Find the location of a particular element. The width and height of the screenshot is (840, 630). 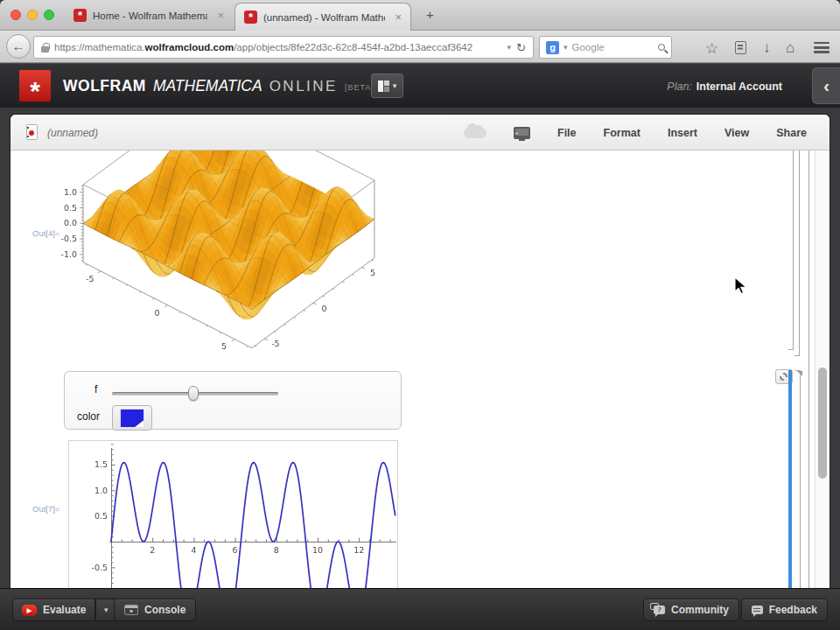

url-text: https://mathematica.wolframcloud.com/app… is located at coordinates (263, 47).